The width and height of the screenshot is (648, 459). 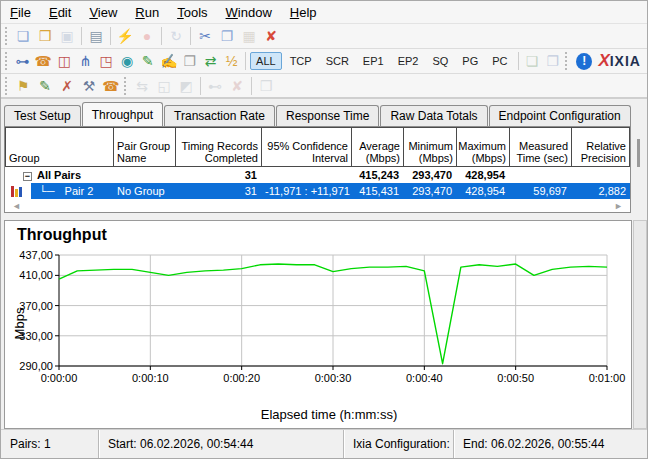 I want to click on add-video-pair-icon: ◫, so click(x=64, y=61).